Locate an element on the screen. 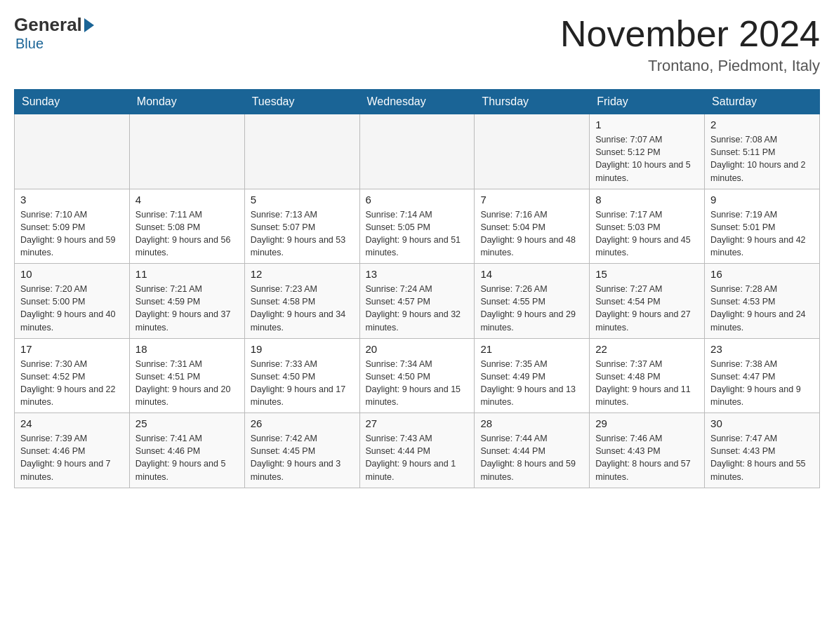 This screenshot has height=644, width=834. calendar-header-saturday: Saturday is located at coordinates (762, 102).